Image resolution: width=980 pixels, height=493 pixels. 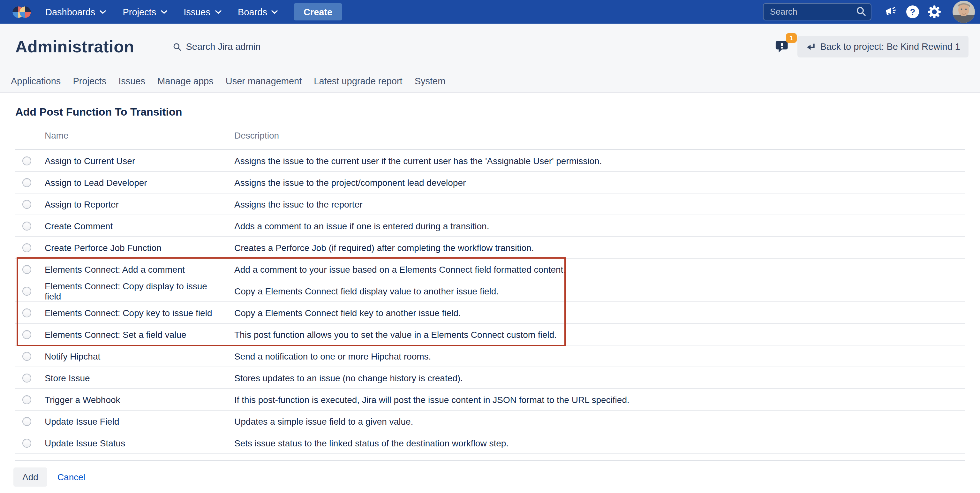 I want to click on announcements-button, so click(x=891, y=12).